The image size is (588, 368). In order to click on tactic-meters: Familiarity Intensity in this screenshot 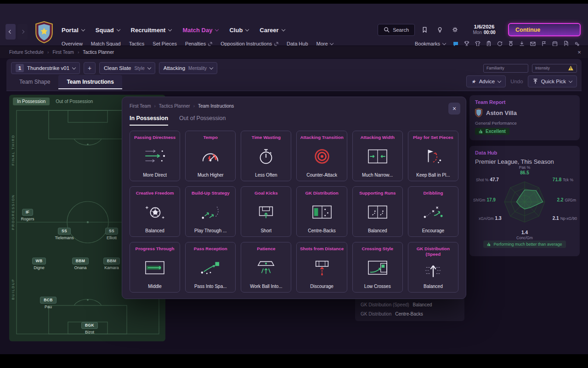, I will do `click(530, 68)`.